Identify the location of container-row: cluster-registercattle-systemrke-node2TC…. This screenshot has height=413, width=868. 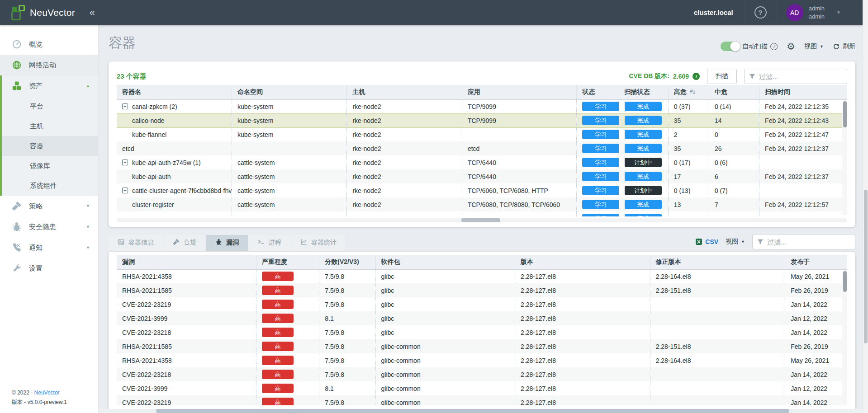
(482, 204).